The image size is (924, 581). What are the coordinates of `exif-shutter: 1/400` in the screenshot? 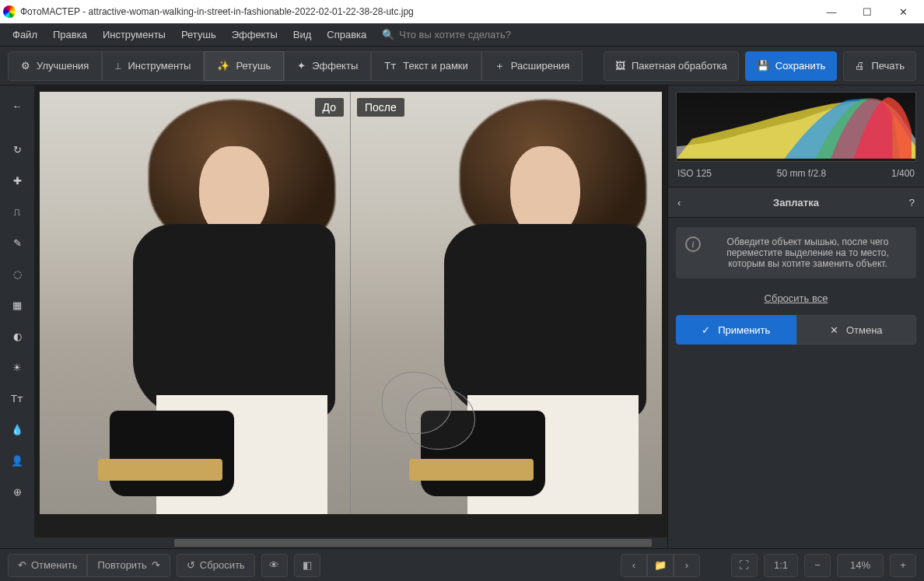 It's located at (903, 173).